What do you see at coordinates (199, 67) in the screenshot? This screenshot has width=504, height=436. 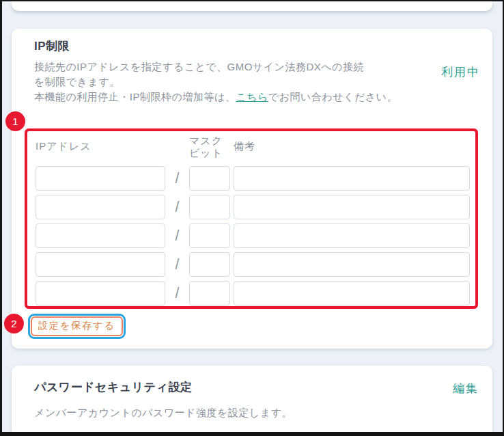 I see `description-line1: 接続先のIPアドレスを指定することで、GMOサイン法務DXへの接続` at bounding box center [199, 67].